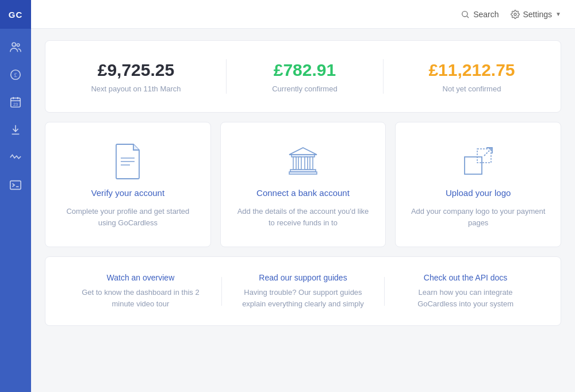  What do you see at coordinates (304, 217) in the screenshot?
I see `bank-desc: Add the details of the account you'd lik…` at bounding box center [304, 217].